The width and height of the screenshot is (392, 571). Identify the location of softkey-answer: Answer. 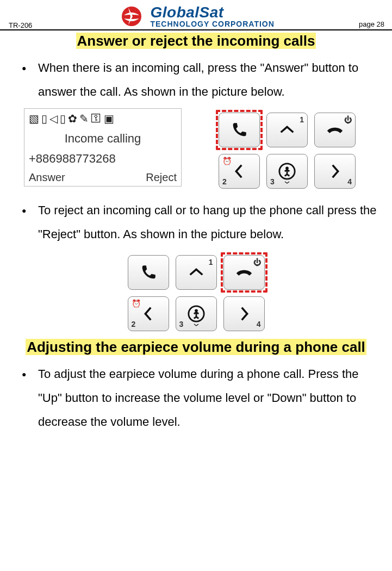
(47, 177).